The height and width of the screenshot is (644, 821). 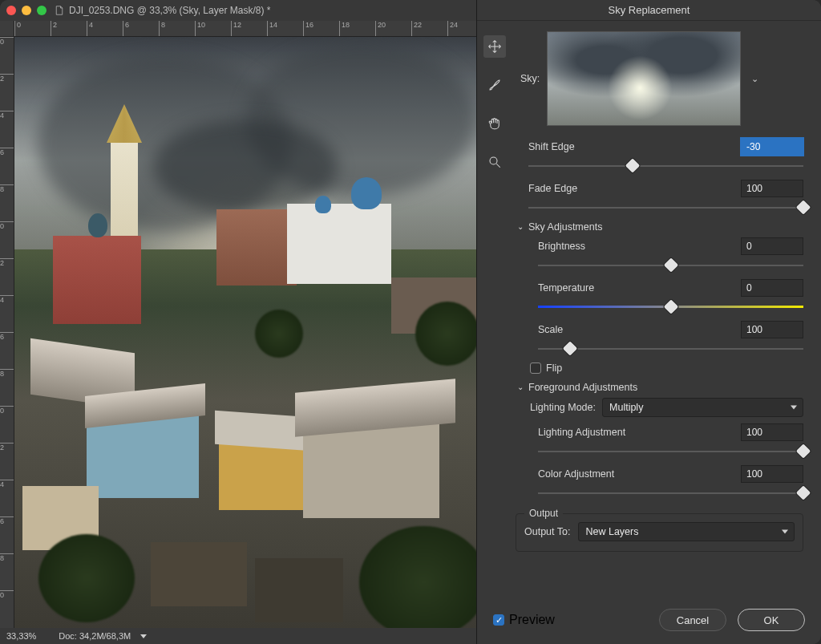 What do you see at coordinates (755, 79) in the screenshot?
I see `sky-preset-dropdown: ⌄` at bounding box center [755, 79].